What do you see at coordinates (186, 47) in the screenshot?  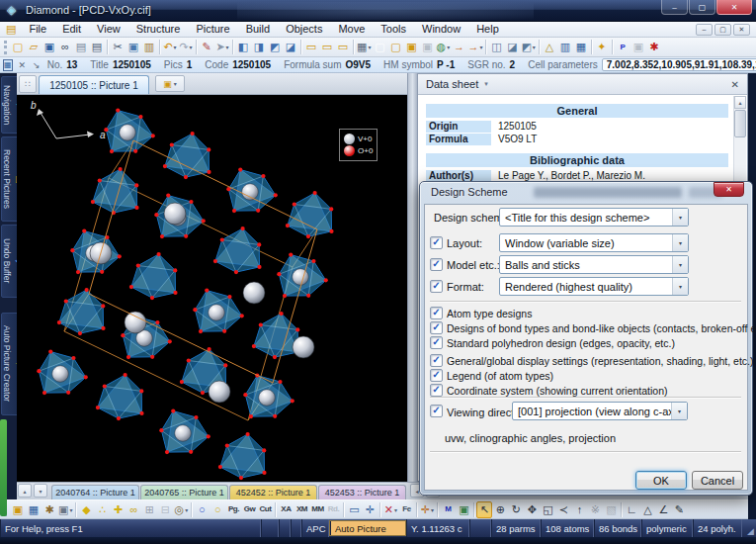 I see `redo-icon: ↷▾` at bounding box center [186, 47].